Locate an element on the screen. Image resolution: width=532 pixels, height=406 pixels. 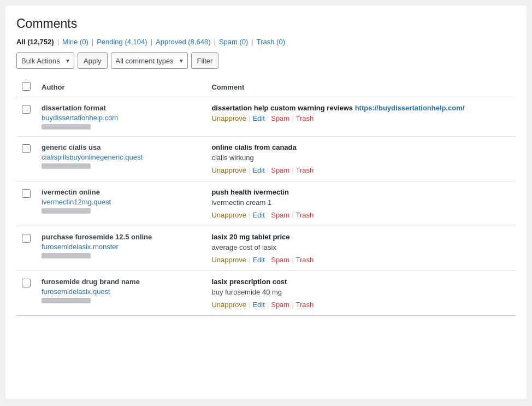
author-name: generic cialis usa is located at coordinates (121, 148).